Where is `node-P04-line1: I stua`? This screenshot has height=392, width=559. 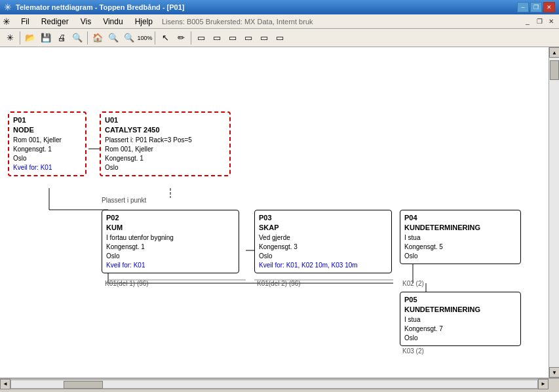 node-P04-line1: I stua is located at coordinates (460, 238).